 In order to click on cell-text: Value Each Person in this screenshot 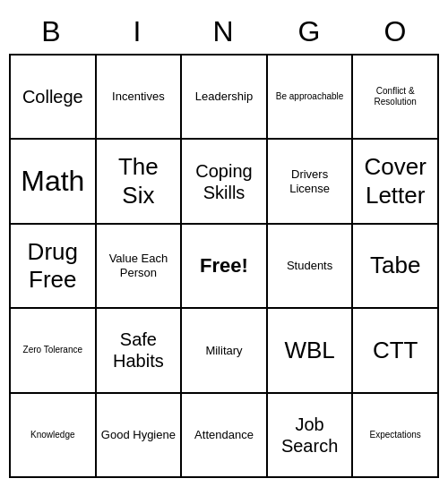, I will do `click(139, 265)`.